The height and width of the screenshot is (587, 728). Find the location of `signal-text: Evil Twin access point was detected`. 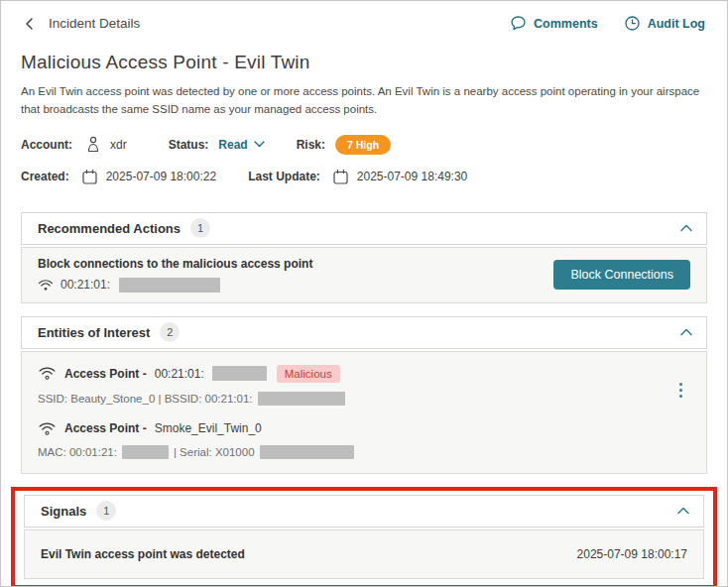

signal-text: Evil Twin access point was detected is located at coordinates (143, 554).